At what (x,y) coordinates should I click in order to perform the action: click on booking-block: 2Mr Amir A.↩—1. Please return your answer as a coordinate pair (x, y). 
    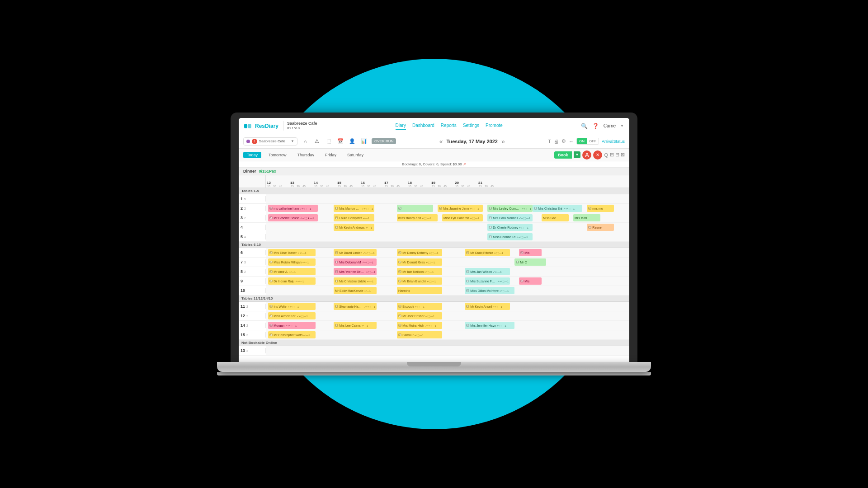
    Looking at the image, I should click on (292, 272).